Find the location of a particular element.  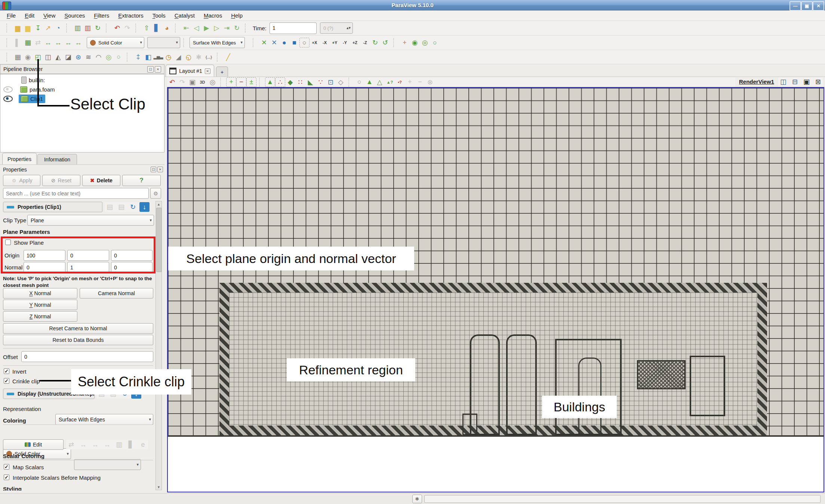

restore-defaults-icon: ↻ is located at coordinates (133, 207).